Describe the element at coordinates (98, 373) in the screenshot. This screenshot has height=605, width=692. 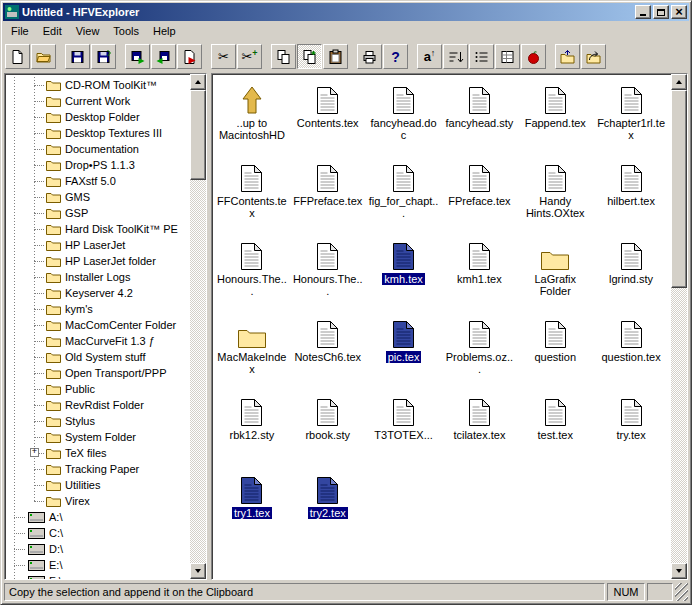
I see `tree-item: Open Transport/PPP` at that location.